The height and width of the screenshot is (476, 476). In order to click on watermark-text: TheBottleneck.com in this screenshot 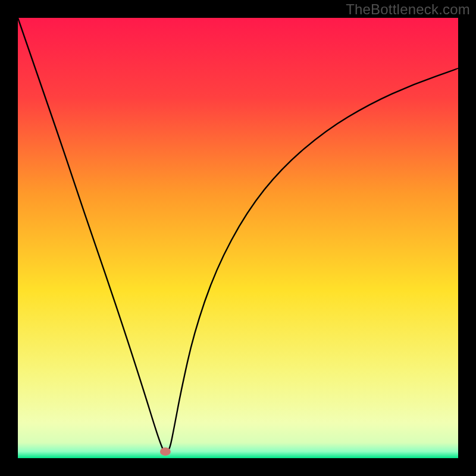, I will do `click(408, 10)`.